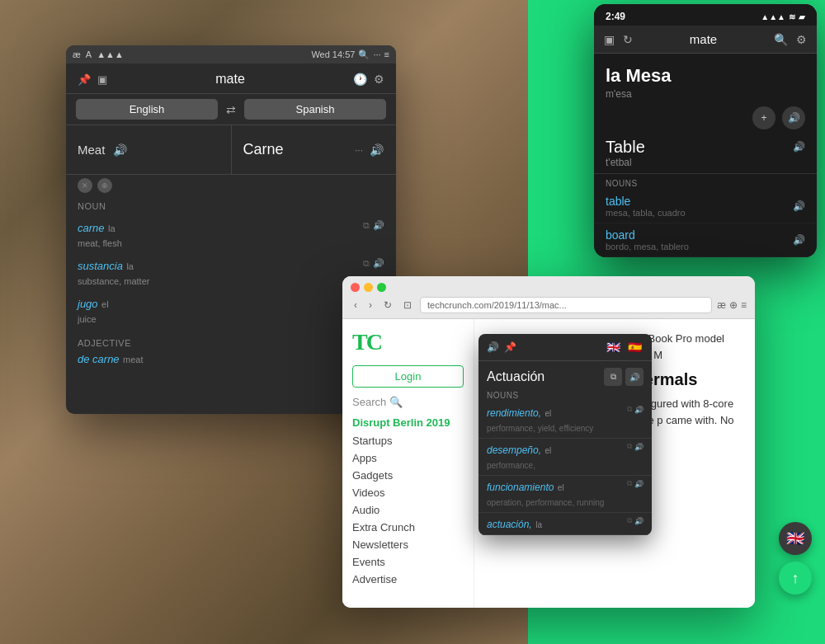 This screenshot has width=825, height=644. I want to click on mobile-table-speaker: 🔊, so click(799, 206).